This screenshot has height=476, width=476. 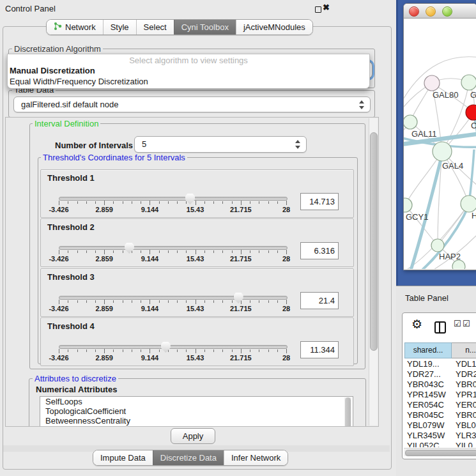 I want to click on numerical-attributes-list: SelfLoopsTopologicalCoefficientBetweenne…, so click(x=197, y=411).